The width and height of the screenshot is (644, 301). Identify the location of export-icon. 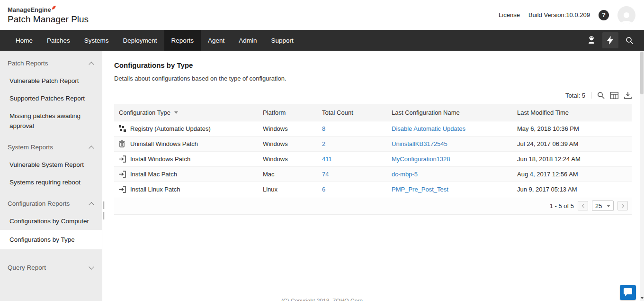
(628, 95).